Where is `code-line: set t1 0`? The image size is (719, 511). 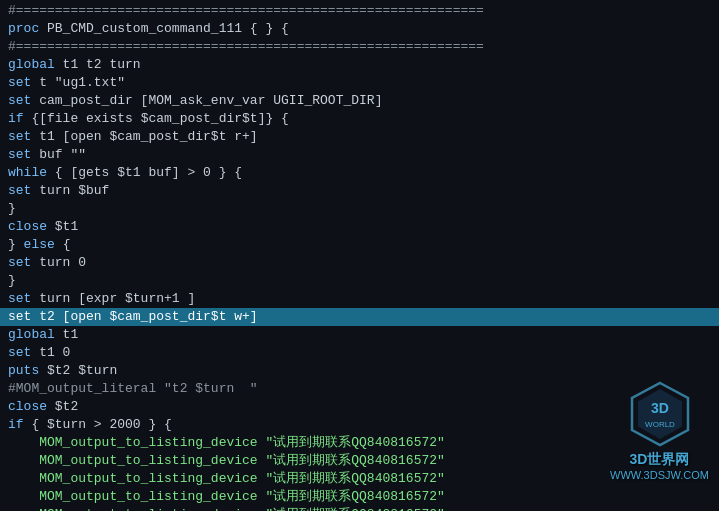
code-line: set t1 0 is located at coordinates (360, 353).